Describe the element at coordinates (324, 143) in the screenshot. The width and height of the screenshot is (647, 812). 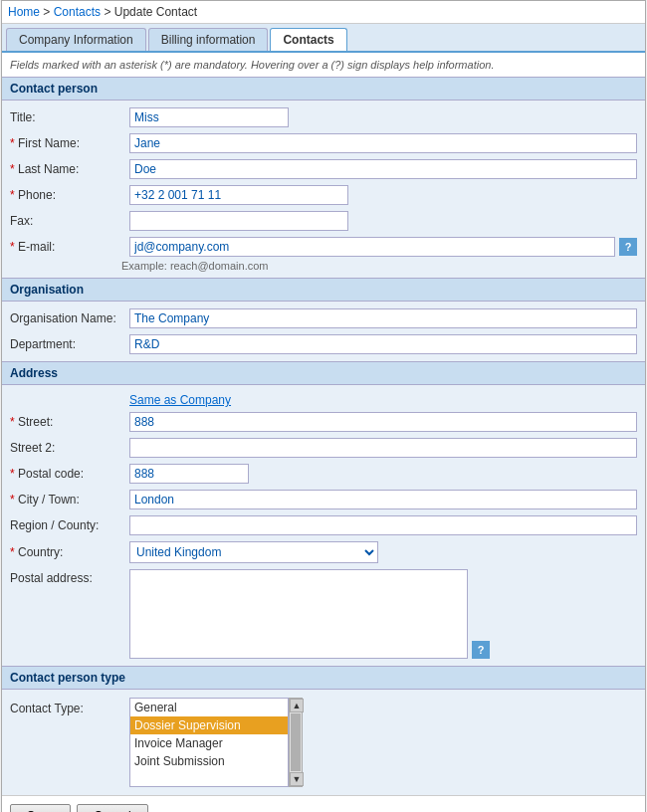
I see `first-name-row: First Name:` at that location.